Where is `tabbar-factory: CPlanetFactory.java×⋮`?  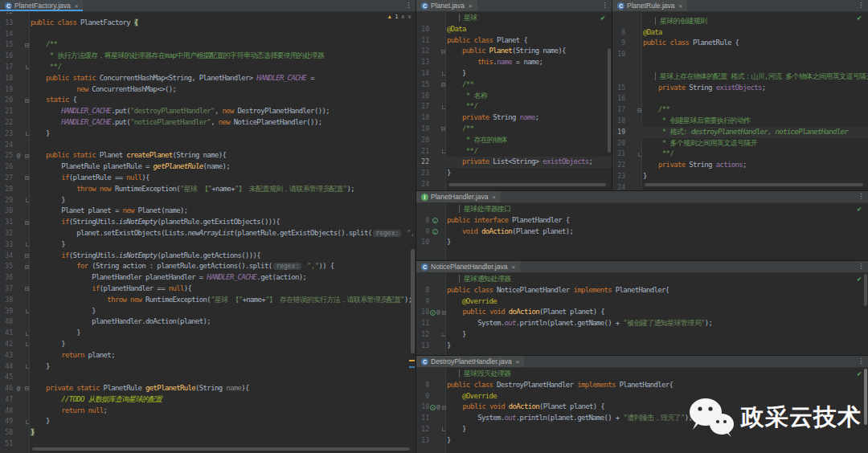 tabbar-factory: CPlanetFactory.java×⋮ is located at coordinates (207, 6).